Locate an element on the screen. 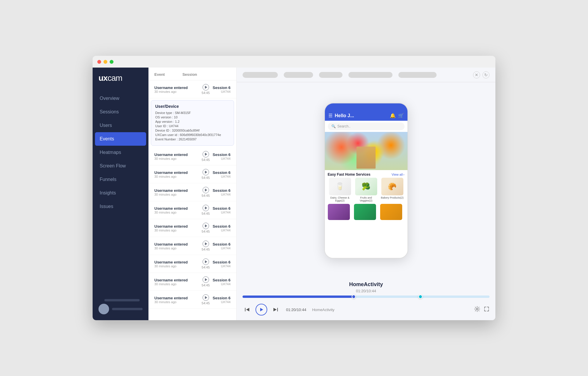 The width and height of the screenshot is (588, 376). player-activity: HomeActivity is located at coordinates (323, 310).